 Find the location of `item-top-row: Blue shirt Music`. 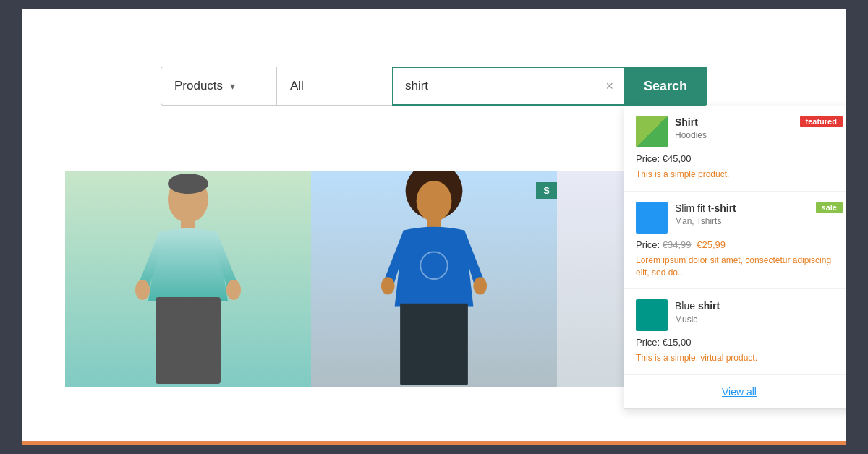

item-top-row: Blue shirt Music is located at coordinates (739, 315).